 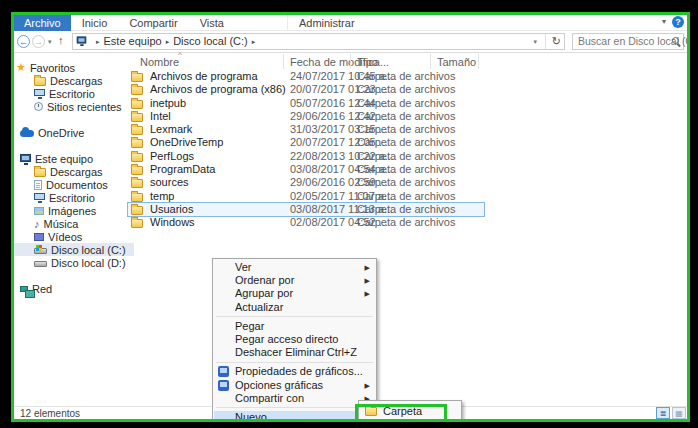 What do you see at coordinates (406, 116) in the screenshot?
I see `file-row: Intel 29/06/2016 12:42 ... Carpeta de ar…` at bounding box center [406, 116].